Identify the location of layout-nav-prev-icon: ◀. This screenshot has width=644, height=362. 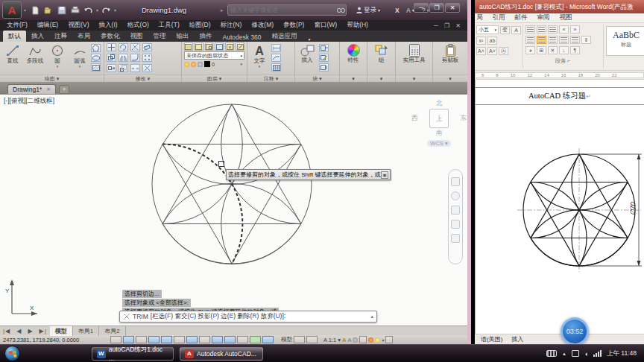
(19, 331).